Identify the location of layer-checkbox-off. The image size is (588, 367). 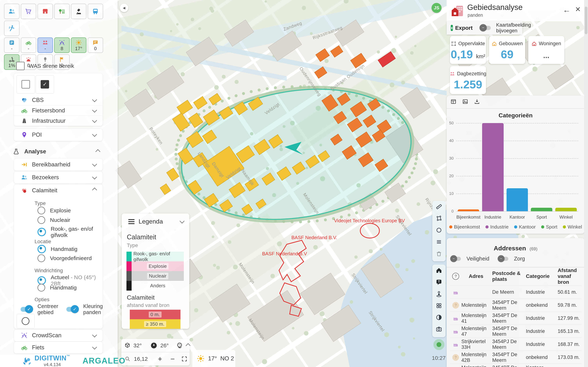
(26, 84).